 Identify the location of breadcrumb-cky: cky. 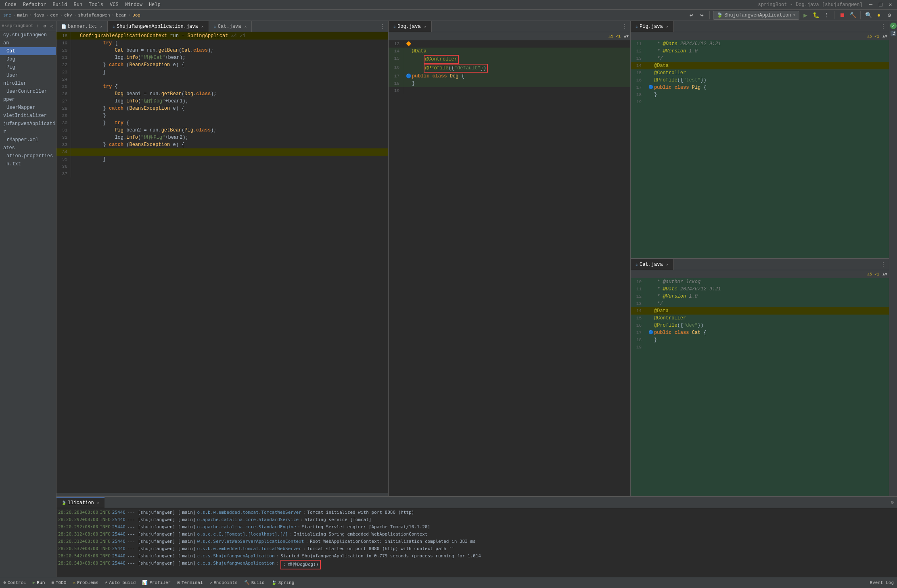
(68, 15).